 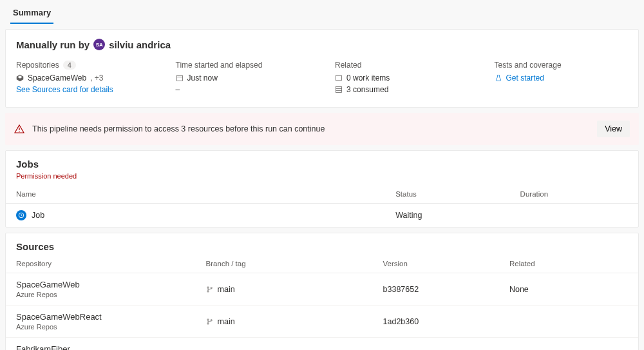 I want to click on alert-text: This pipeline needs permission to access…, so click(x=310, y=129).